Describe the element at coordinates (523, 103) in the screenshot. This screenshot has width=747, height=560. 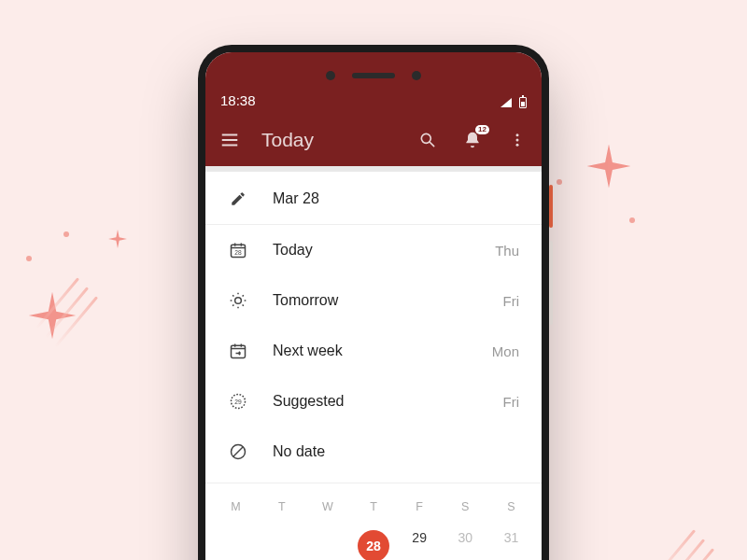
I see `battery-icon` at that location.